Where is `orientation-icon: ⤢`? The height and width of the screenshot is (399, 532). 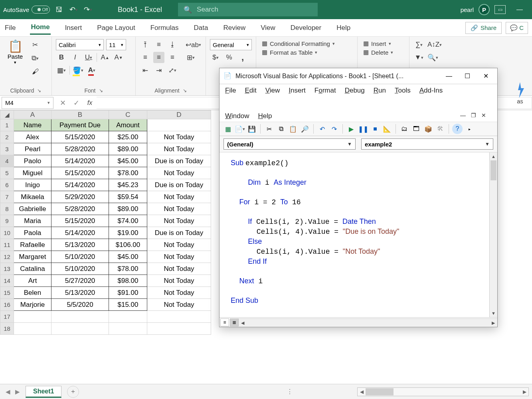
orientation-icon: ⤢ is located at coordinates (172, 70).